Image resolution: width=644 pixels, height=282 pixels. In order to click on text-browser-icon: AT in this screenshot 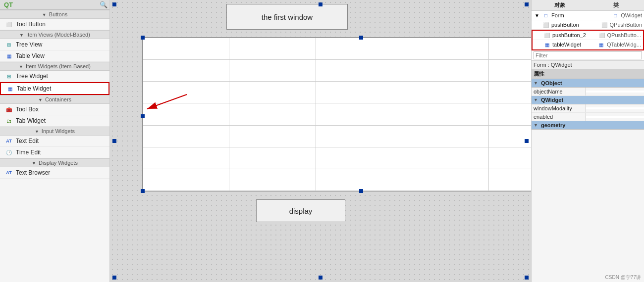, I will do `click(9, 173)`.